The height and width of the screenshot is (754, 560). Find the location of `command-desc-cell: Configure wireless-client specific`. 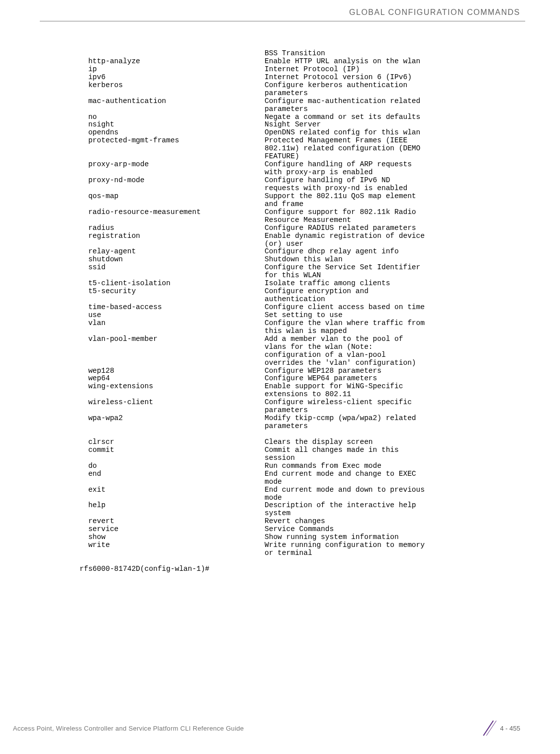

command-desc-cell: Configure wireless-client specific is located at coordinates (392, 403).